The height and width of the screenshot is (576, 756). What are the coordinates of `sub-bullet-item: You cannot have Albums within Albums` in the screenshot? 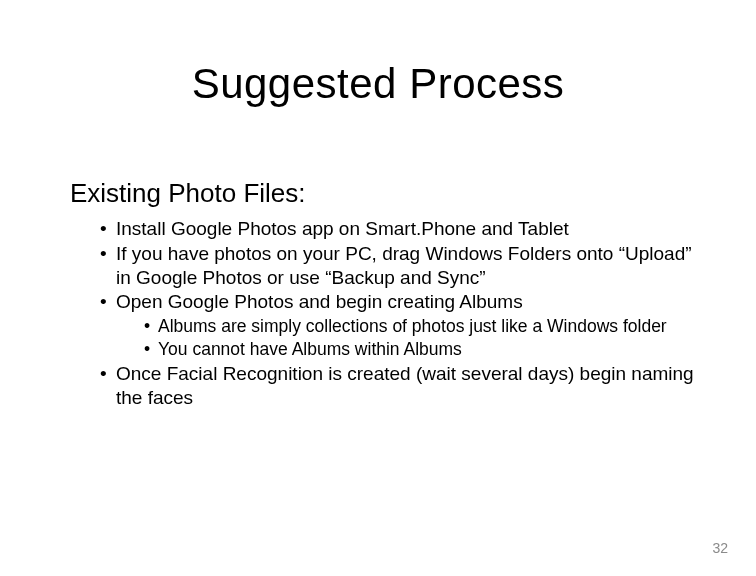 It's located at (420, 350).